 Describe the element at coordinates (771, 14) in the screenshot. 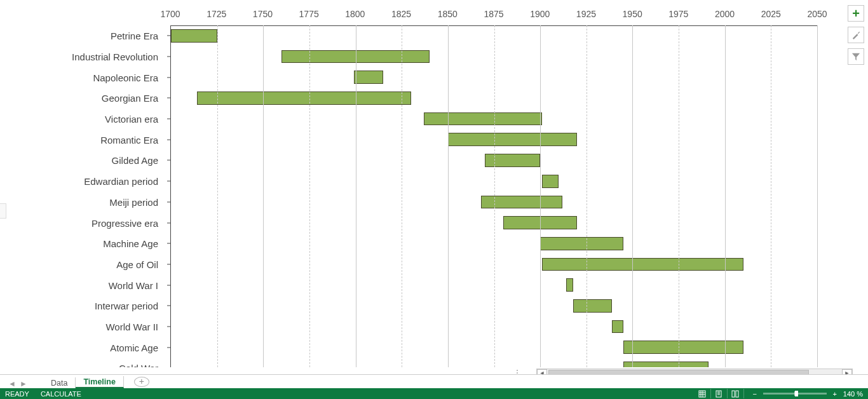

I see `x-tick-label: 2025` at that location.